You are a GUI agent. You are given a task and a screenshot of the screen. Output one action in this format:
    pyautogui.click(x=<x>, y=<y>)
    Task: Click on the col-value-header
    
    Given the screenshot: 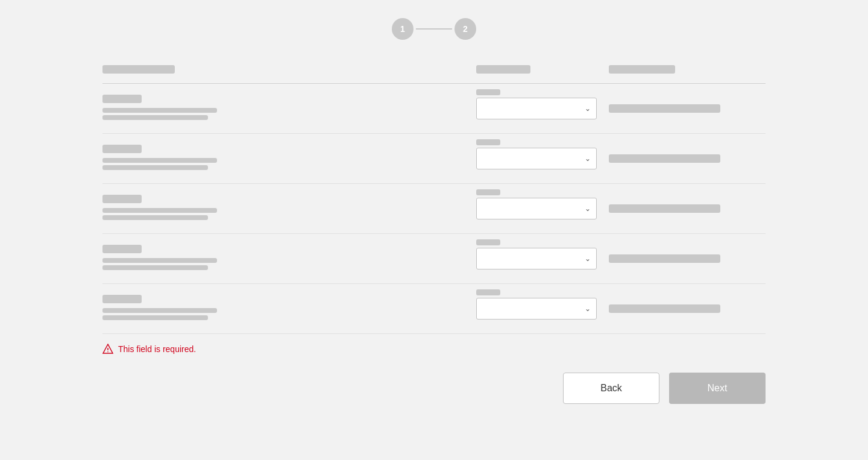 What is the action you would take?
    pyautogui.click(x=687, y=71)
    